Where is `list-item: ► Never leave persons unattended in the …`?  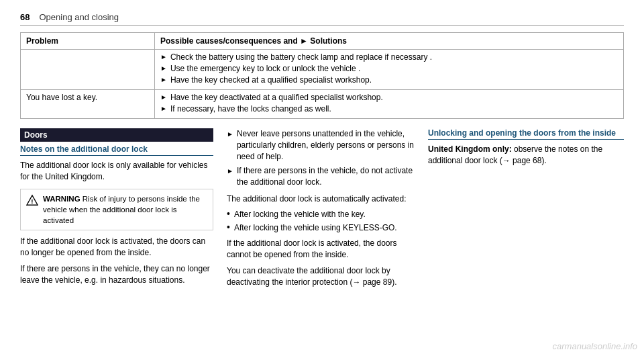 list-item: ► Never leave persons unattended in the … is located at coordinates (321, 145).